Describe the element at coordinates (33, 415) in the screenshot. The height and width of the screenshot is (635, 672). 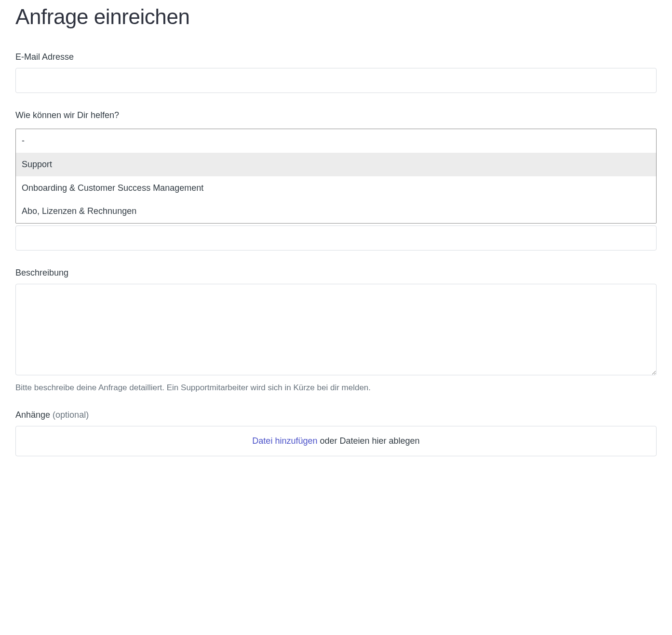
I see `attachments-label-text: Anhänge` at that location.